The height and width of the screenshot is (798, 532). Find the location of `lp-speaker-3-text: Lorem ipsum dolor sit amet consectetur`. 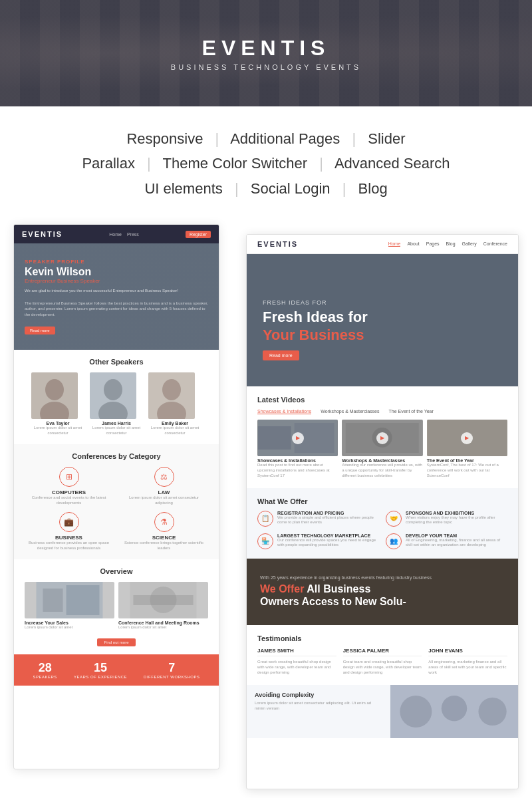

lp-speaker-3-text: Lorem ipsum dolor sit amet consectetur is located at coordinates (175, 431).